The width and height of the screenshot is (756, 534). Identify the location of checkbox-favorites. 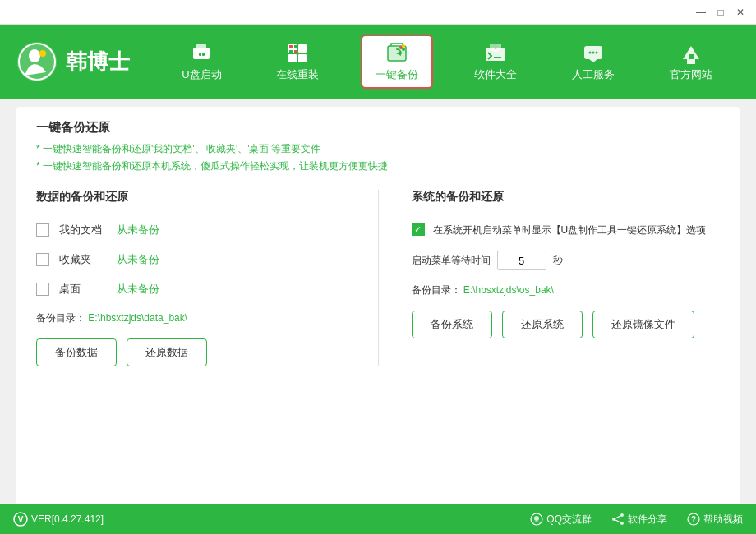
(43, 260).